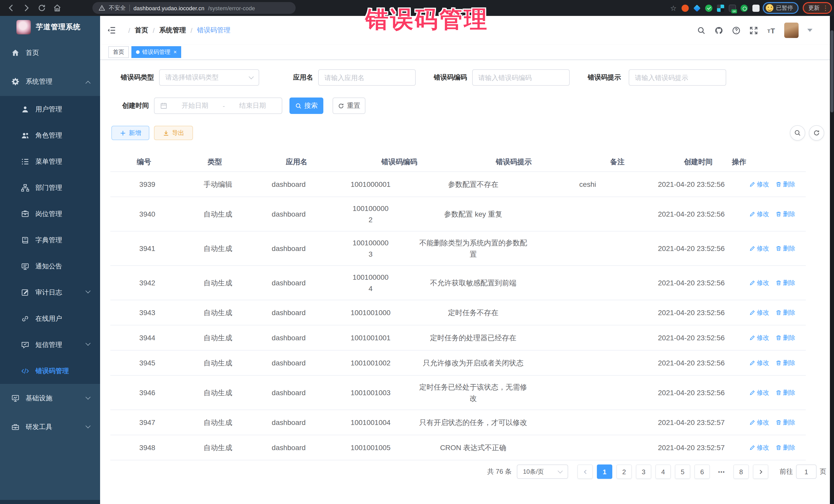  What do you see at coordinates (709, 8) in the screenshot?
I see `green-v-extension-icon` at bounding box center [709, 8].